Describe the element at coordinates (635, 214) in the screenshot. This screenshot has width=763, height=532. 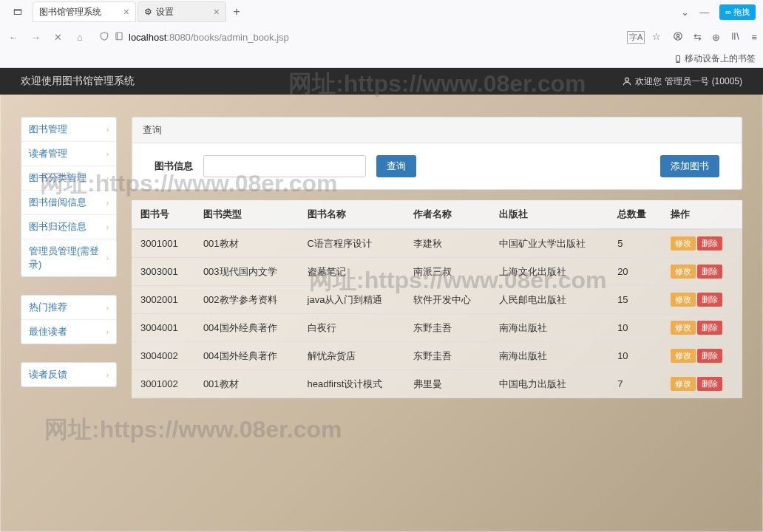
I see `table-header: 总数量` at that location.